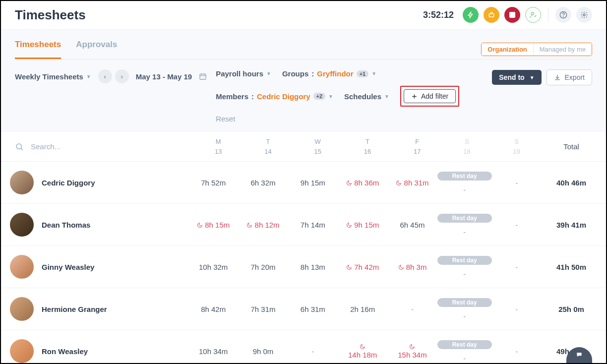  I want to click on calendar-icon, so click(203, 76).